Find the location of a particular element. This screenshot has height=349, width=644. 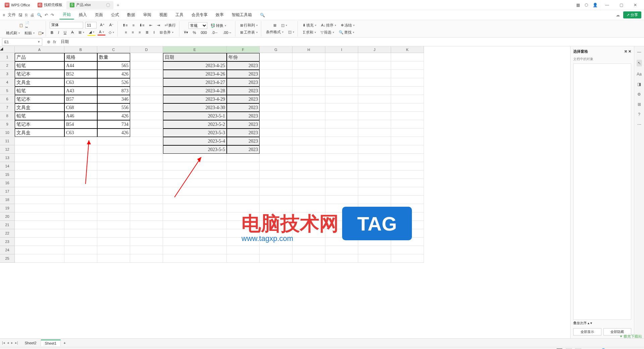

bold-button: B is located at coordinates (52, 33).